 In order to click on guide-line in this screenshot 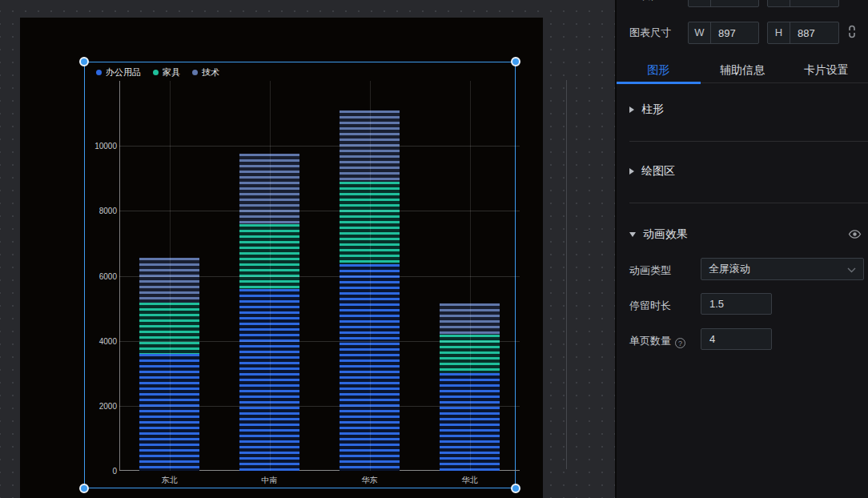, I will do `click(567, 275)`.